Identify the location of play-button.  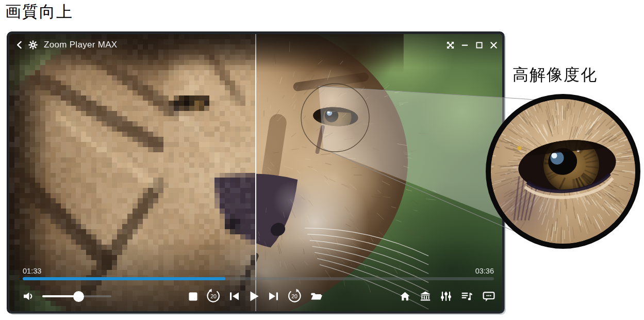
(254, 296).